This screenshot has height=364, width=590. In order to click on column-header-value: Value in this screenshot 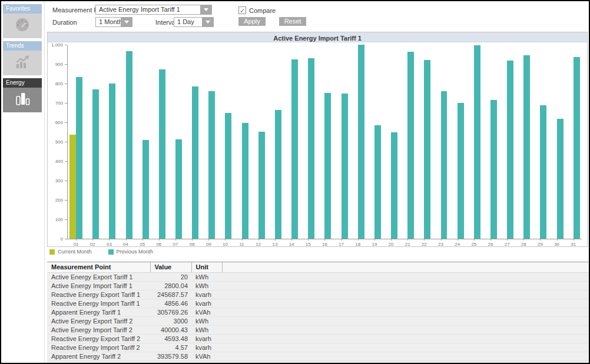, I will do `click(171, 267)`.